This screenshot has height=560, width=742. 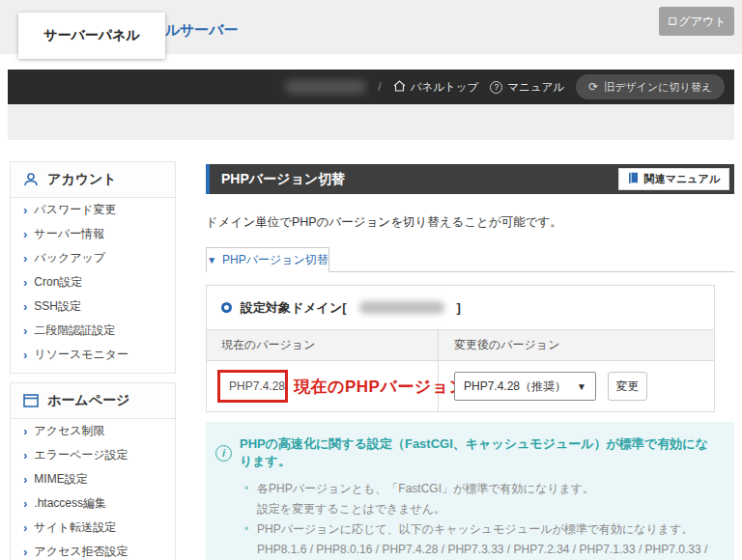 What do you see at coordinates (81, 552) in the screenshot?
I see `sidebar-item-label: アクセス拒否設定` at bounding box center [81, 552].